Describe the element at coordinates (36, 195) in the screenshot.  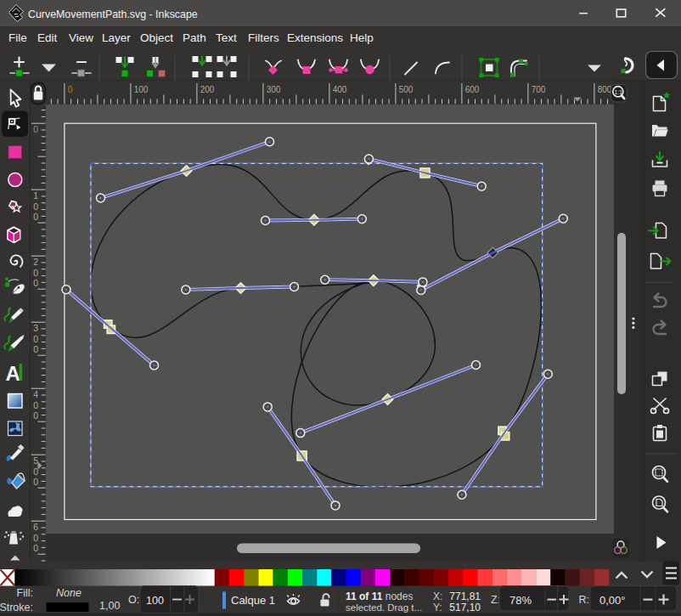
I see `svg-text: 1` at that location.